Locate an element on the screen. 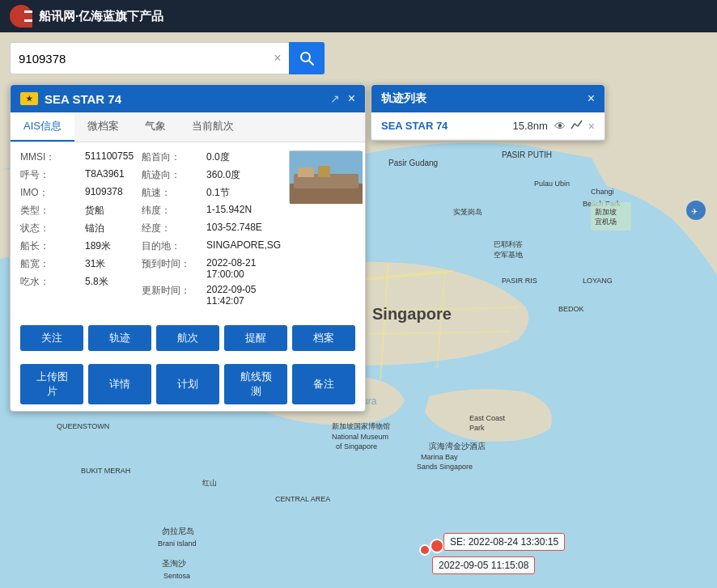  ship-info-left: MMSI： 511100755 呼号： T8A3961 IMO： 9109378… is located at coordinates (151, 231).